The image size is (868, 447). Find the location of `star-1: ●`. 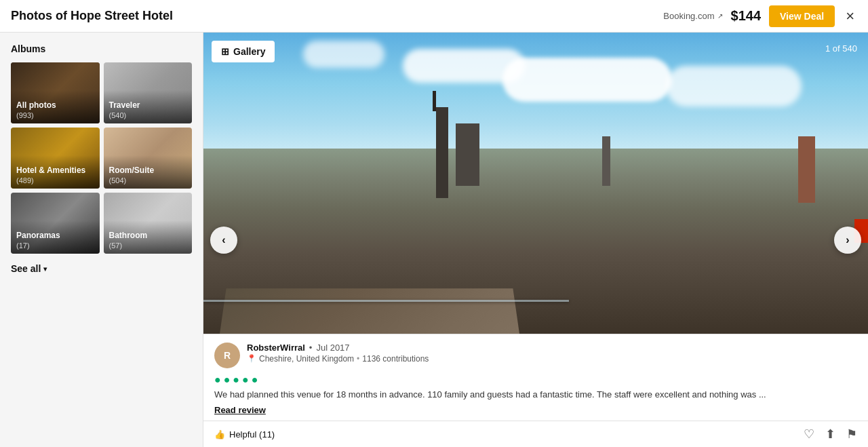

star-1: ● is located at coordinates (218, 380).